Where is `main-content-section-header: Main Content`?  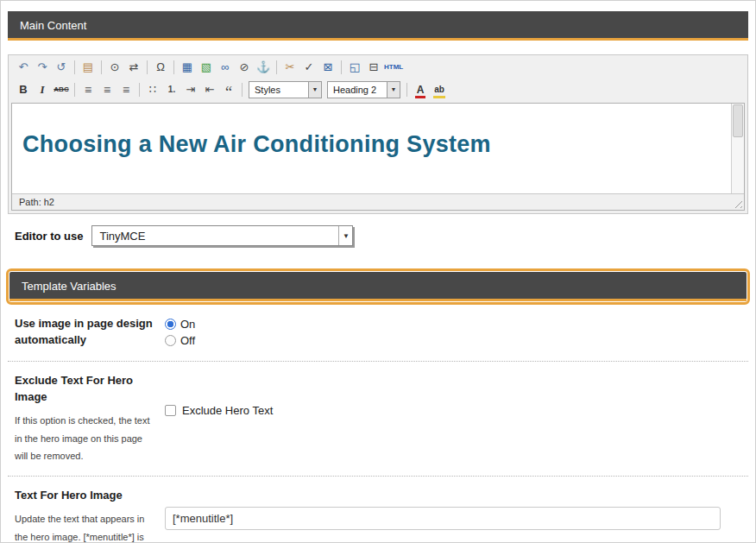
main-content-section-header: Main Content is located at coordinates (378, 26).